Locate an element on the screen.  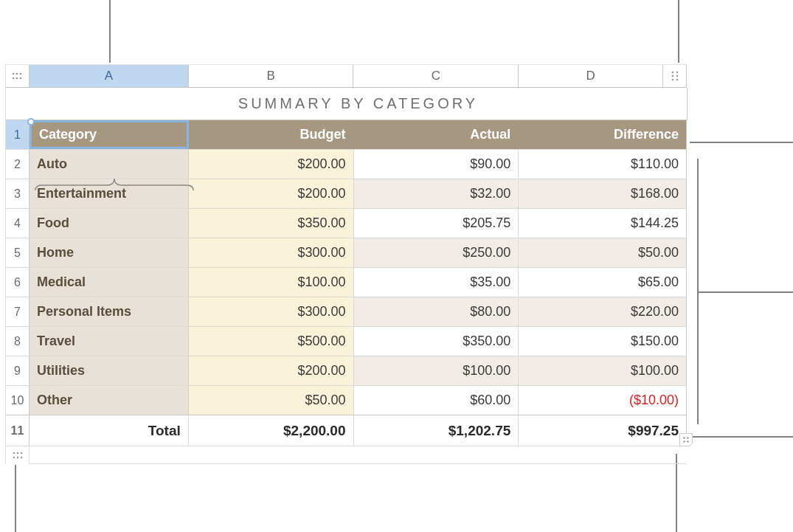
cell-a9: Utilities is located at coordinates (109, 370).